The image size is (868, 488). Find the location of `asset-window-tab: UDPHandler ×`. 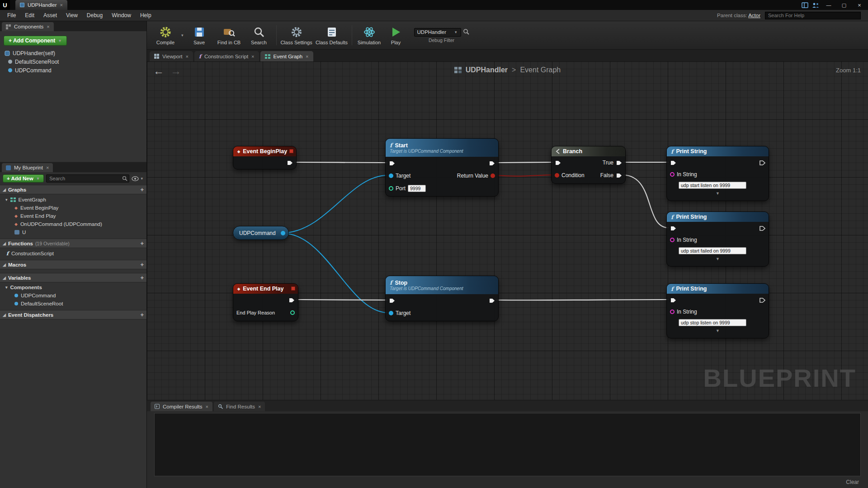

asset-window-tab: UDPHandler × is located at coordinates (42, 5).